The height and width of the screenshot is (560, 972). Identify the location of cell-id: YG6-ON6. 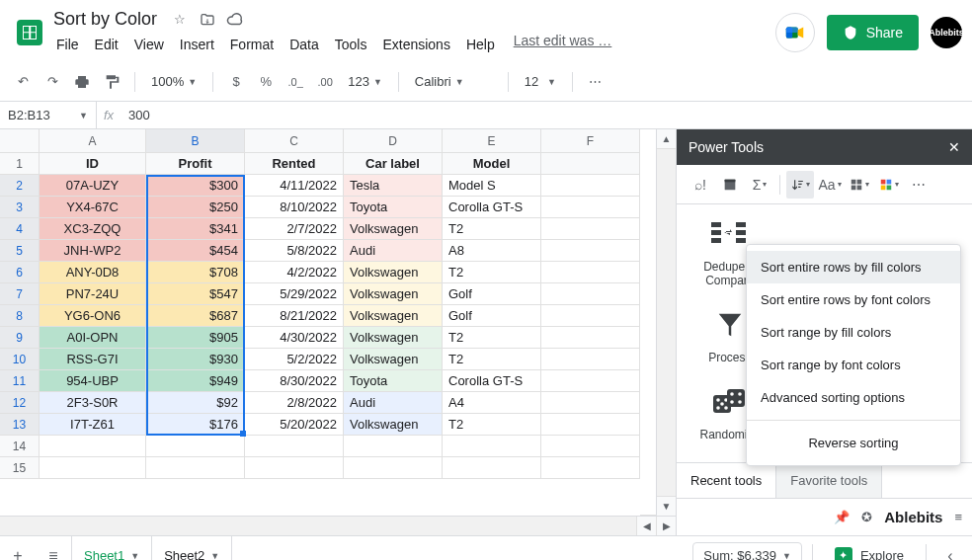
(93, 316).